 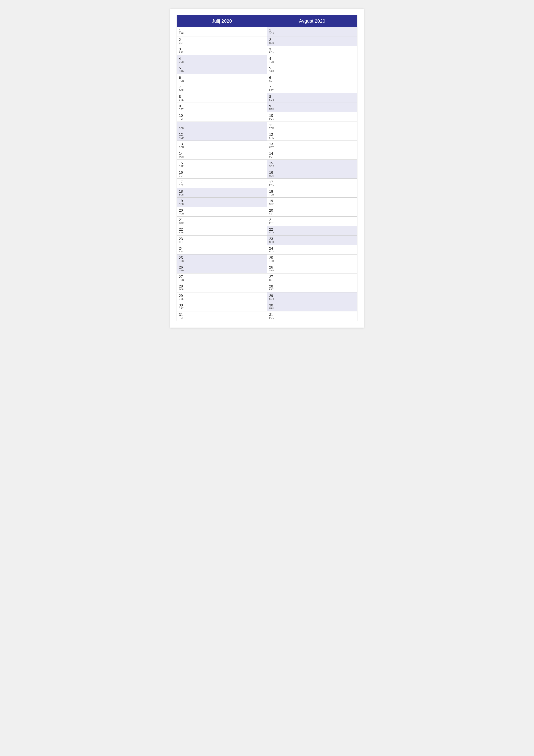 What do you see at coordinates (312, 174) in the screenshot?
I see `avgust-day-16: 16NED` at bounding box center [312, 174].